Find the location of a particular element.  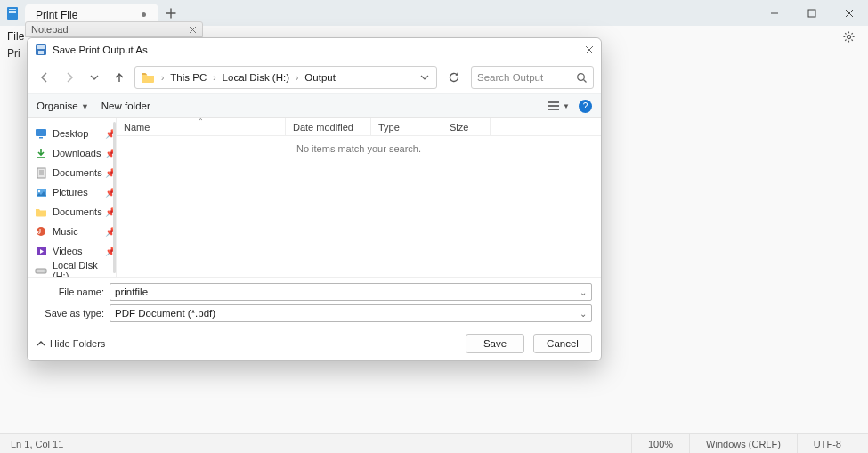

arrow-left-icon is located at coordinates (45, 77).